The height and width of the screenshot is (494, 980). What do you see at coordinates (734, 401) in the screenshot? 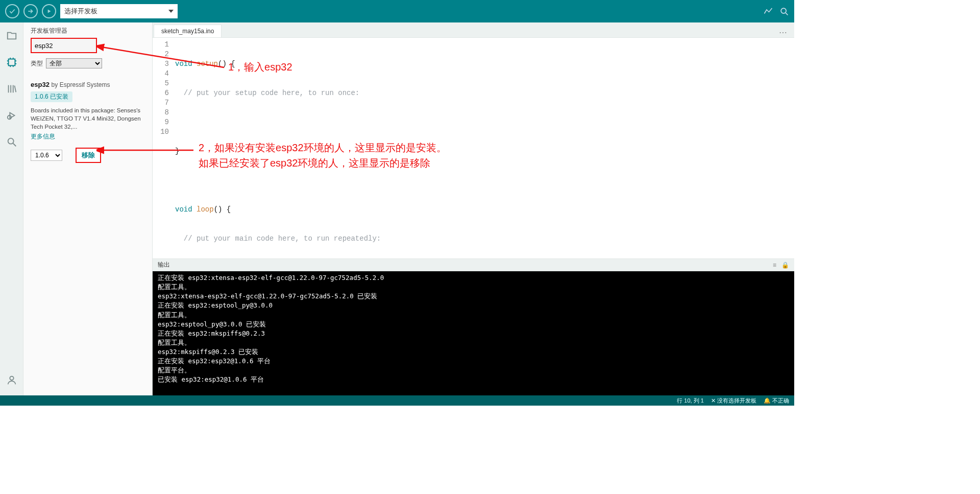
I see `no-board-status: ✕ 没有选择开发板` at bounding box center [734, 401].